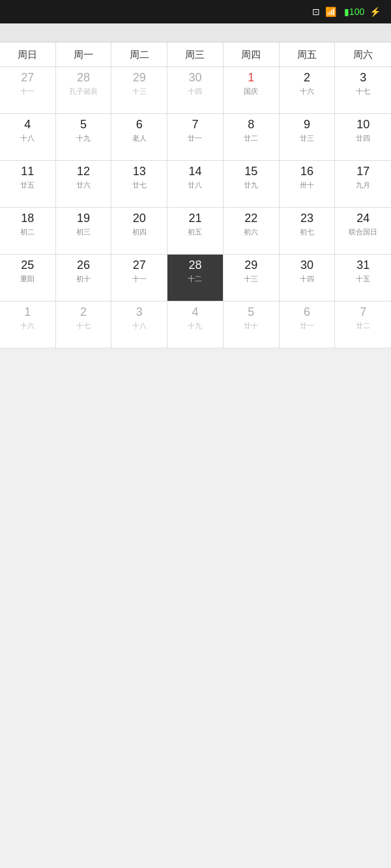 The width and height of the screenshot is (391, 868). I want to click on calendar-header, so click(195, 33).